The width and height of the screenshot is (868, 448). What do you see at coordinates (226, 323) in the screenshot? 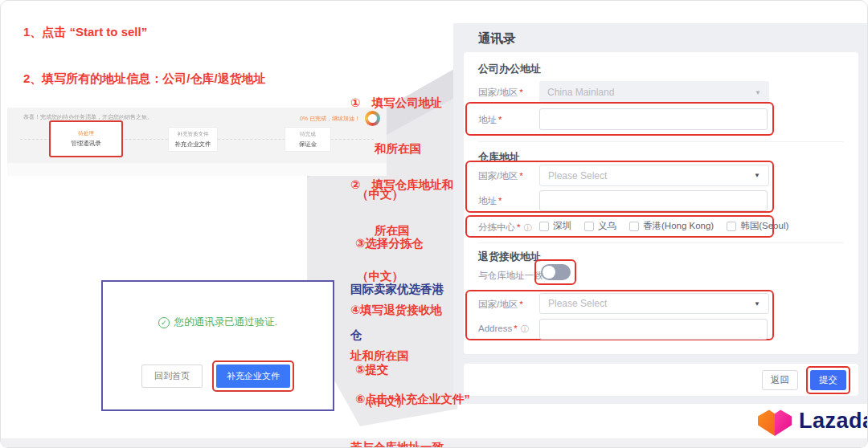
I see `verification-message: 您的通讯录已通过验证.` at bounding box center [226, 323].